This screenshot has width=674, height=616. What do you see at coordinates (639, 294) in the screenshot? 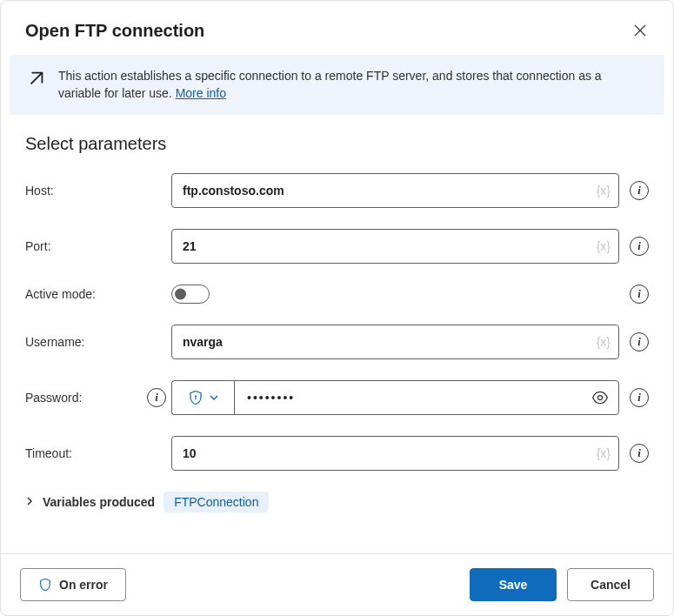
I see `active-mode-info-button: i` at bounding box center [639, 294].